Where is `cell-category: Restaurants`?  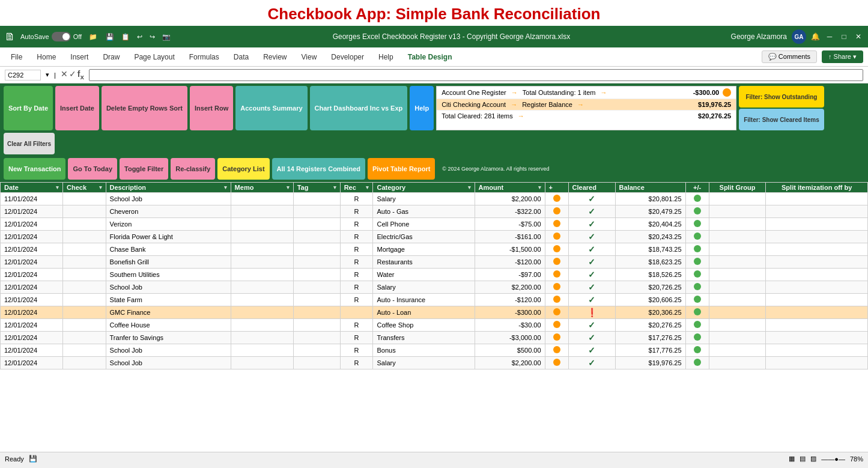 cell-category: Restaurants is located at coordinates (424, 262).